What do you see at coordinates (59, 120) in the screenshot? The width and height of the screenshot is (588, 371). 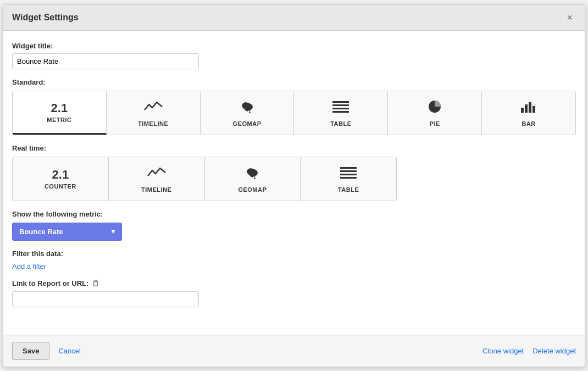 I see `metric-label: METRIC` at bounding box center [59, 120].